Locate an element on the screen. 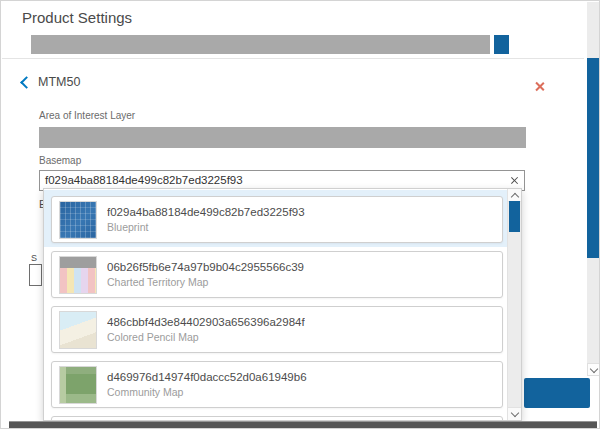  obscured-field-fragment: S is located at coordinates (34, 258).